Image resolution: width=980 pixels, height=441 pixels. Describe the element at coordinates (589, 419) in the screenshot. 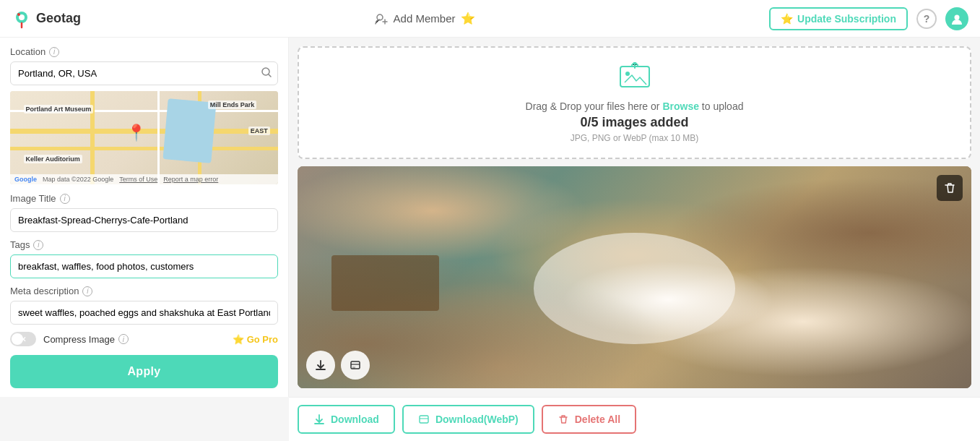

I see `delete-all-button: Delete All` at that location.